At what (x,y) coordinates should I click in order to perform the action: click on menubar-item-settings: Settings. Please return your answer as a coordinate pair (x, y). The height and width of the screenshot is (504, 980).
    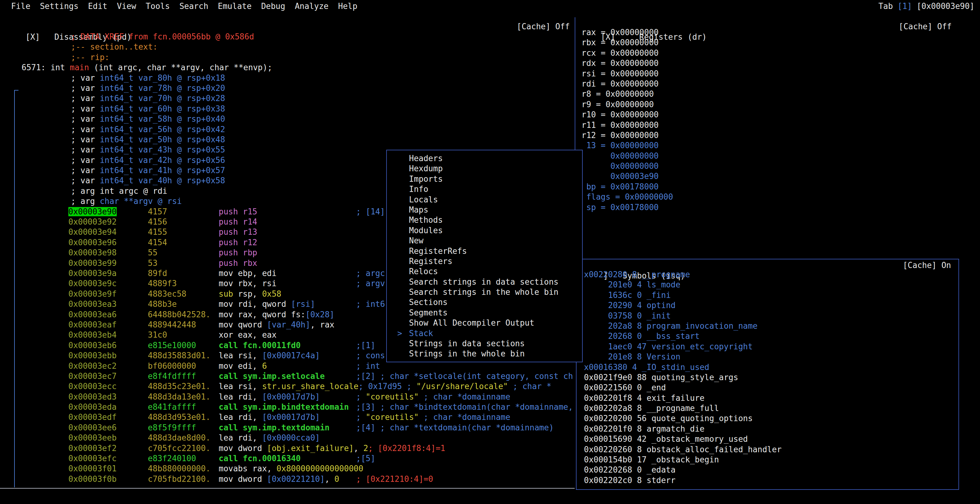
    Looking at the image, I should click on (59, 6).